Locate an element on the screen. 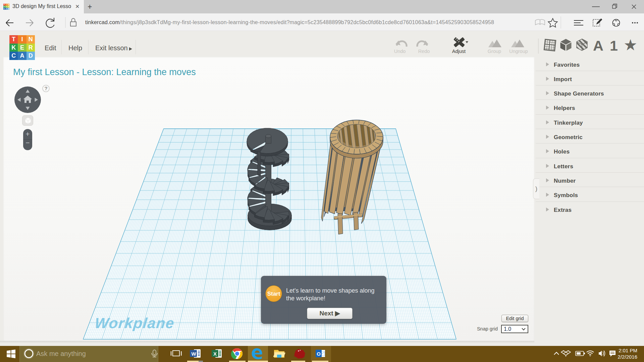  svg-text: Workplane is located at coordinates (135, 323).